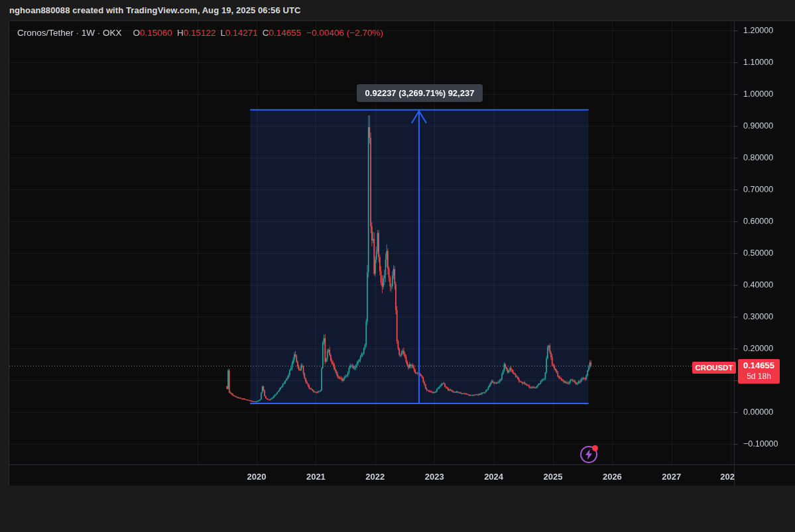 Image resolution: width=795 pixels, height=532 pixels. What do you see at coordinates (613, 477) in the screenshot?
I see `time-tick-label: 2026` at bounding box center [613, 477].